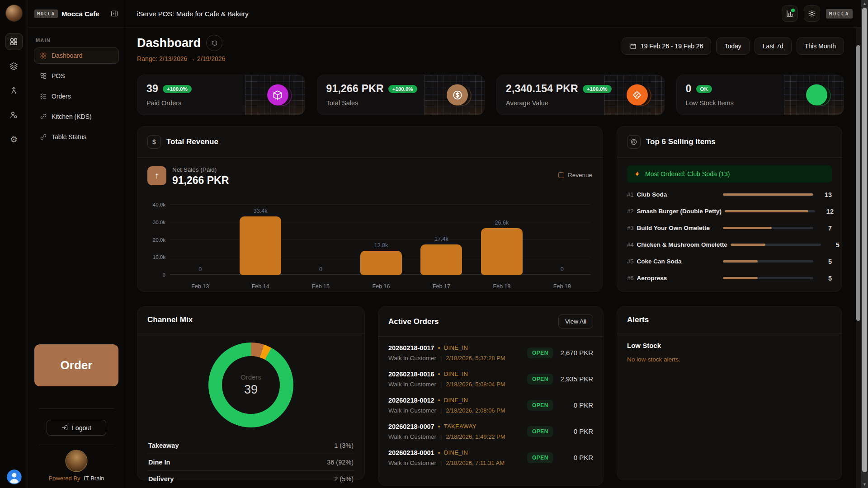 The image size is (868, 488). I want to click on layers-icon, so click(14, 66).